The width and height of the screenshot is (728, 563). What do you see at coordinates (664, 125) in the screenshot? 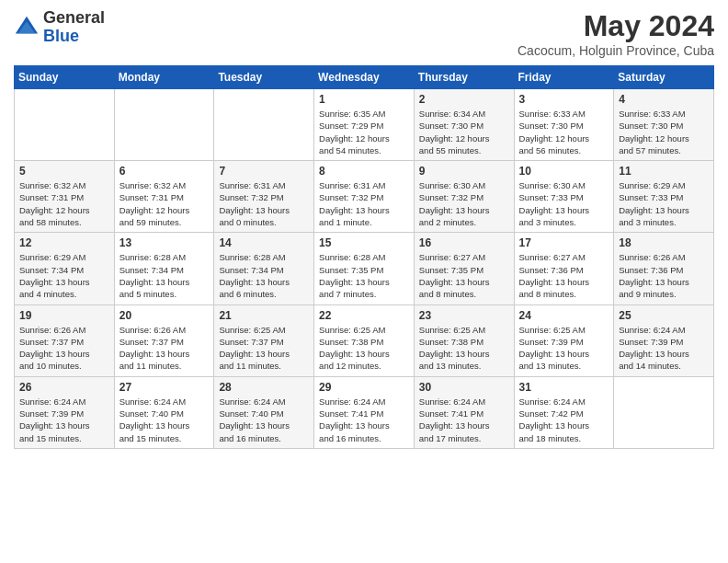
I see `table-row: 4Sunrise: 6:33 AMSunset: 7:30 PMDaylight…` at bounding box center [664, 125].